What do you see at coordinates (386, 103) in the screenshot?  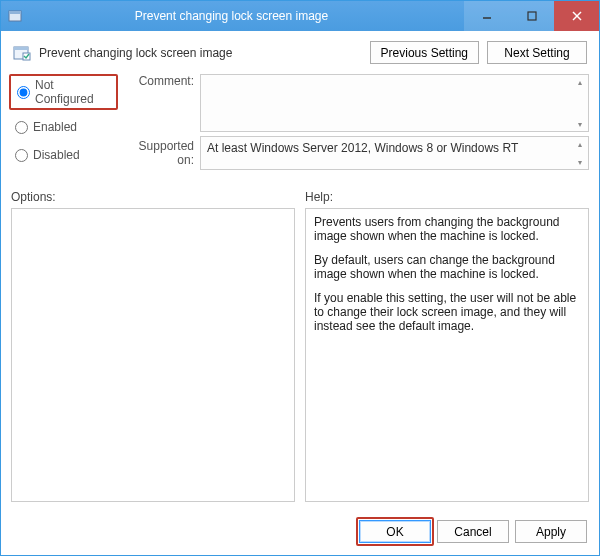 I see `comment-value` at bounding box center [386, 103].